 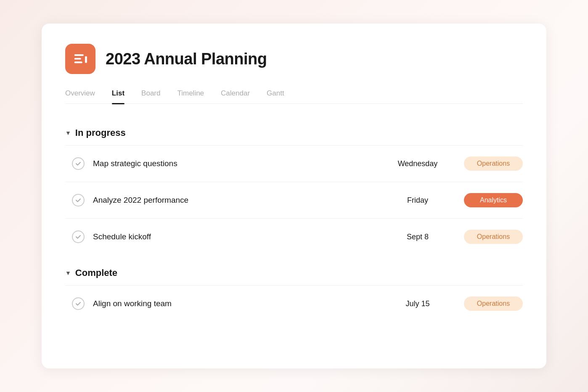 What do you see at coordinates (493, 200) in the screenshot?
I see `task-tag: Analytics` at bounding box center [493, 200].